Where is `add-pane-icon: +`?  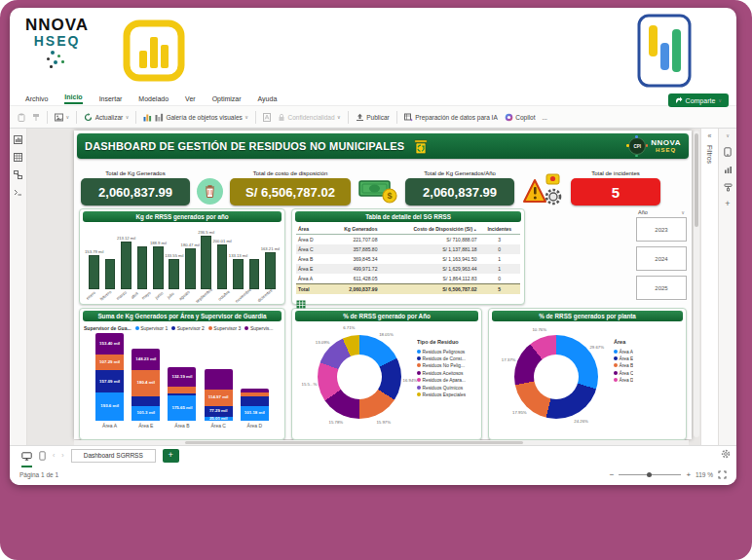
add-pane-icon: + is located at coordinates (727, 204).